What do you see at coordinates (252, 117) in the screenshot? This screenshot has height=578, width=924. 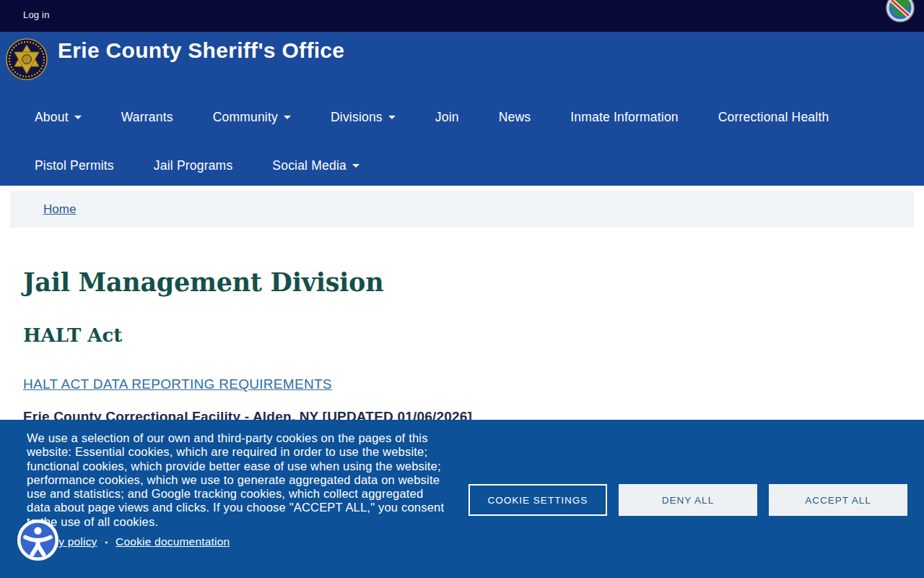 I see `nav-item-community: Community` at bounding box center [252, 117].